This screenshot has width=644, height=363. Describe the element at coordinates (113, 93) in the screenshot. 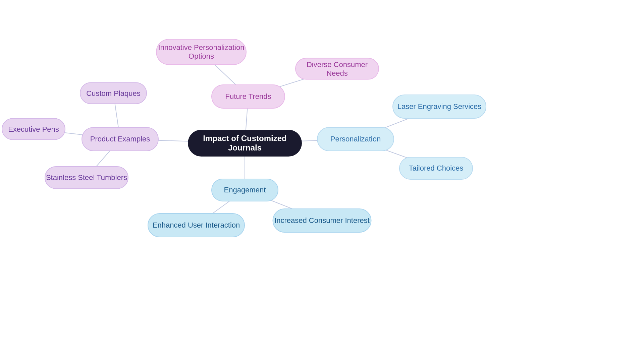

I see `custom-plaques-node: Custom Plaques` at that location.